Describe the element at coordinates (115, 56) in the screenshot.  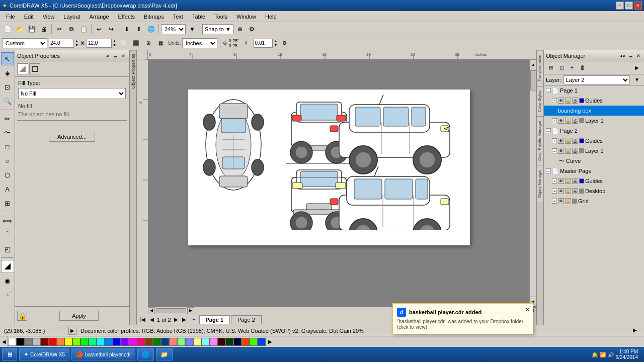
I see `panel-dock-button: 🗕` at that location.